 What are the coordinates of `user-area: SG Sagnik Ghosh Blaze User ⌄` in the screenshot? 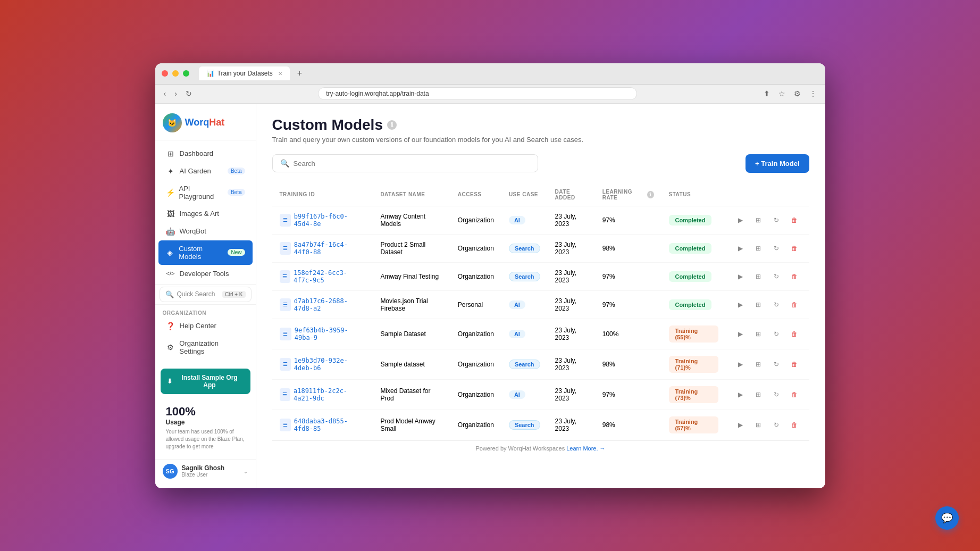 It's located at (205, 471).